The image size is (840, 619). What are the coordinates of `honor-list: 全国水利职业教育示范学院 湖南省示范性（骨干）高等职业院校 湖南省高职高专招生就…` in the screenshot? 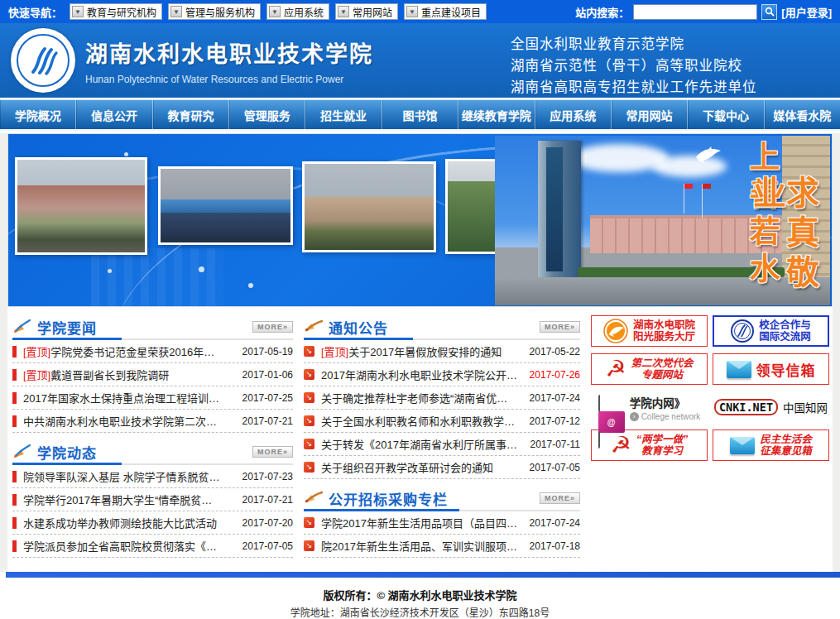 It's located at (634, 65).